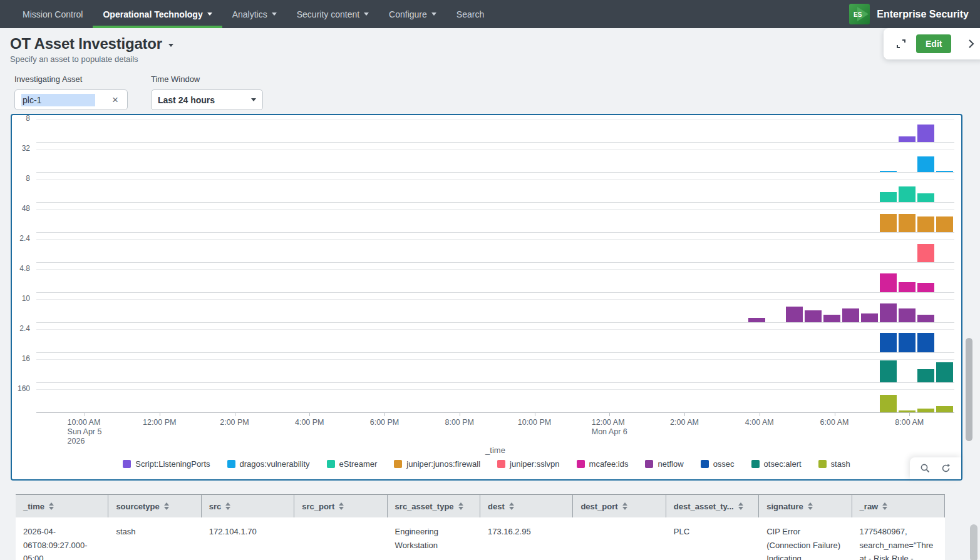  I want to click on time-window-filter: Time Window Last 24 hours, so click(207, 93).